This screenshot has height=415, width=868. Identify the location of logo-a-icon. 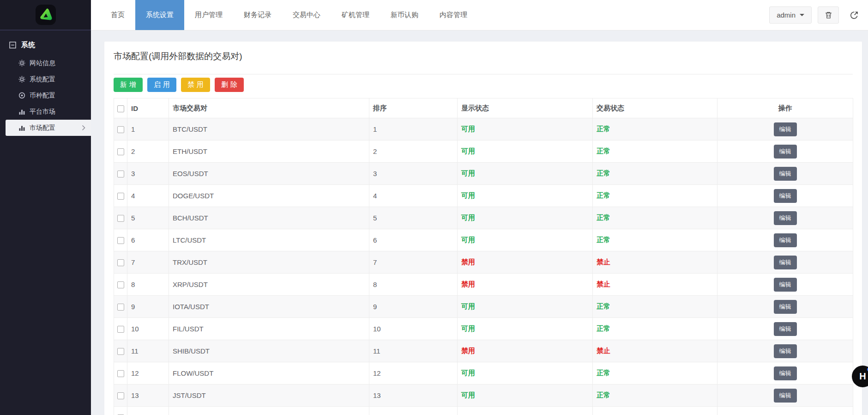
(46, 15).